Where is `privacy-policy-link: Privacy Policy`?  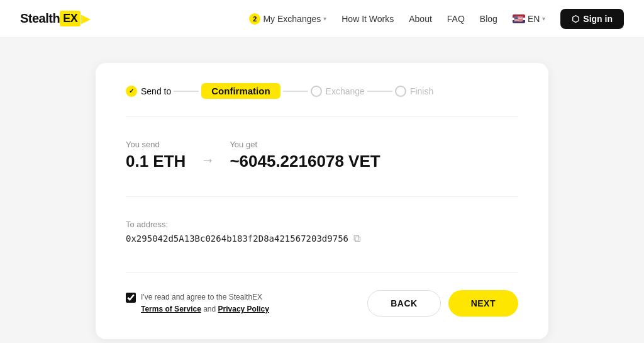 privacy-policy-link: Privacy Policy is located at coordinates (244, 309).